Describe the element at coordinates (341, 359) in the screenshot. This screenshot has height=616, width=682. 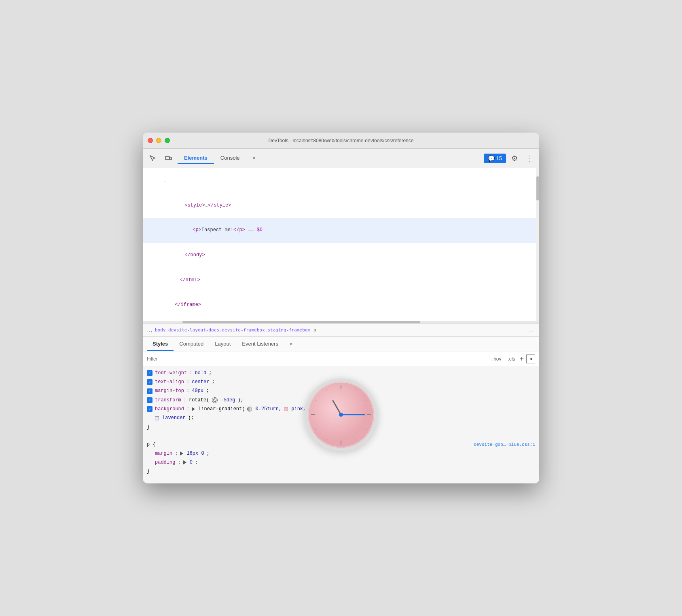
I see `filter-row: :hov .cls + ◄` at that location.